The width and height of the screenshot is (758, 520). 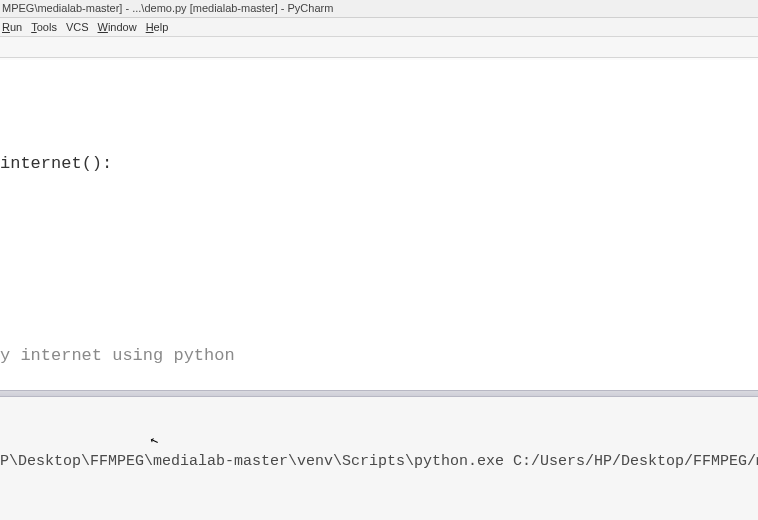 I want to click on fn-name: internet, so click(x=41, y=164).